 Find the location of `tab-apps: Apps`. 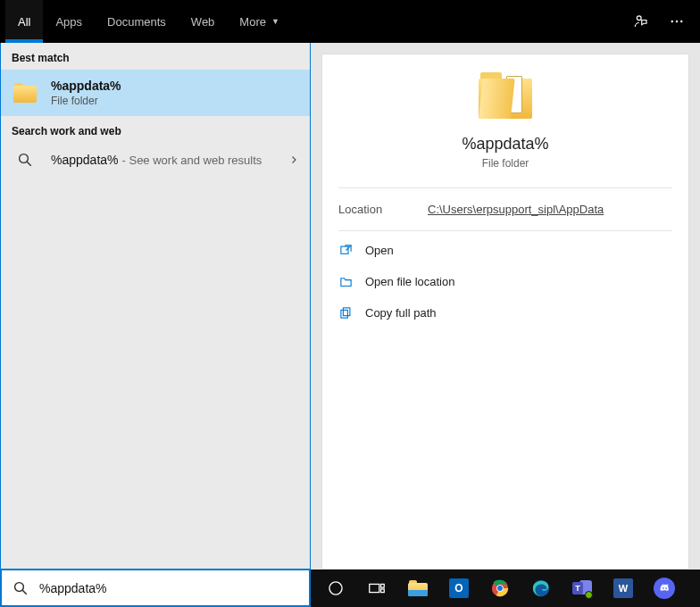

tab-apps: Apps is located at coordinates (69, 21).